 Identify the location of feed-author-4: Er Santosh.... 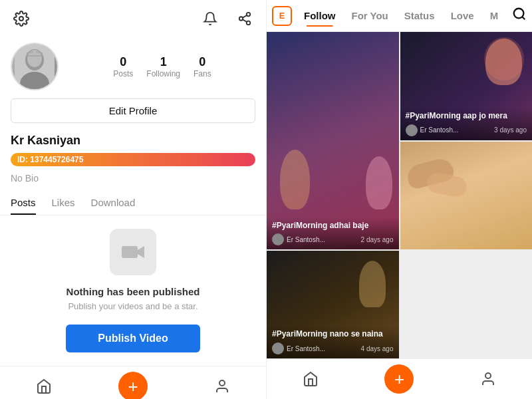
(323, 348).